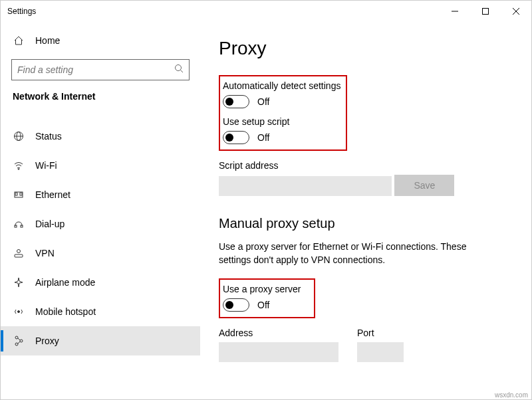 Image resolution: width=532 pixels, height=400 pixels. I want to click on dialup-icon, so click(19, 224).